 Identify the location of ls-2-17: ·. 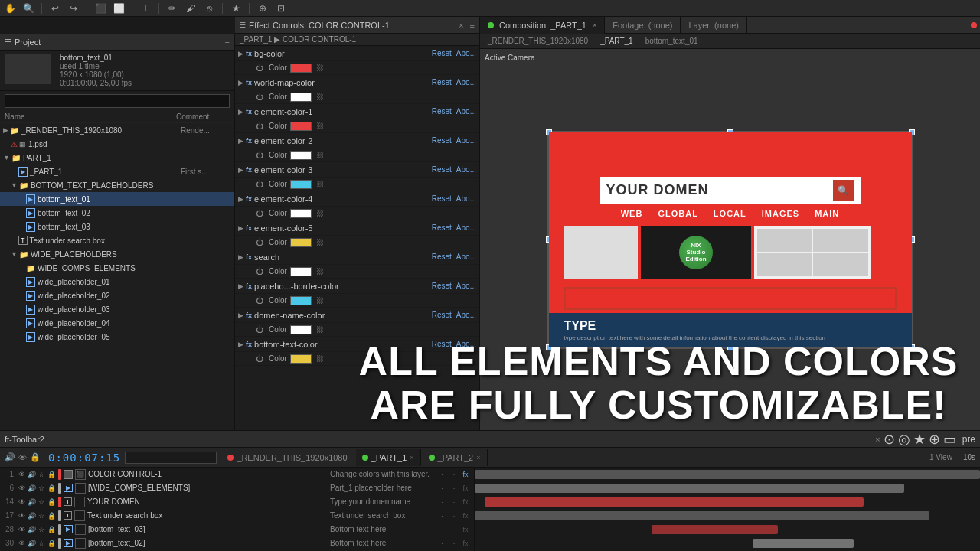
(454, 516).